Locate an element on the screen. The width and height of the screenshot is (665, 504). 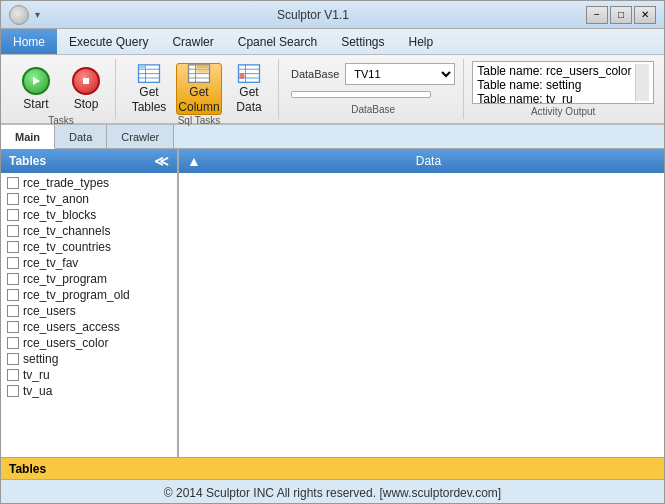
menu-item-settings: Settings is located at coordinates (362, 42).